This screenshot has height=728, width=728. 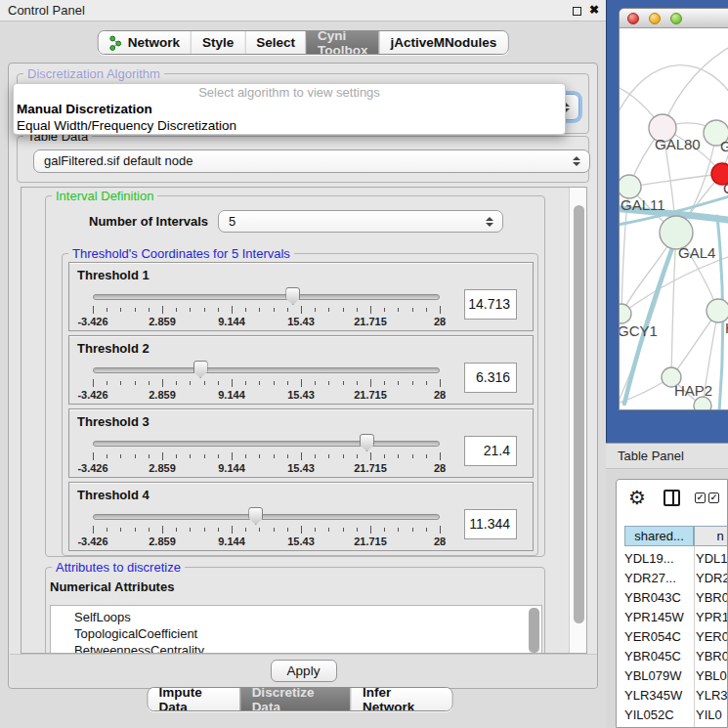 I want to click on tab-cyni-toolbox: Cyni Toolbox, so click(x=342, y=43).